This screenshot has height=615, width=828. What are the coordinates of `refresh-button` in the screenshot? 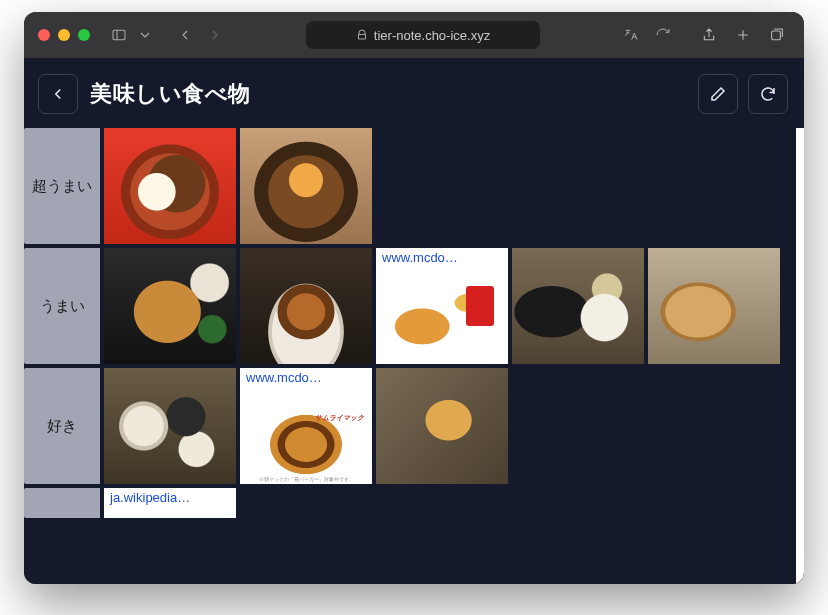 It's located at (768, 94).